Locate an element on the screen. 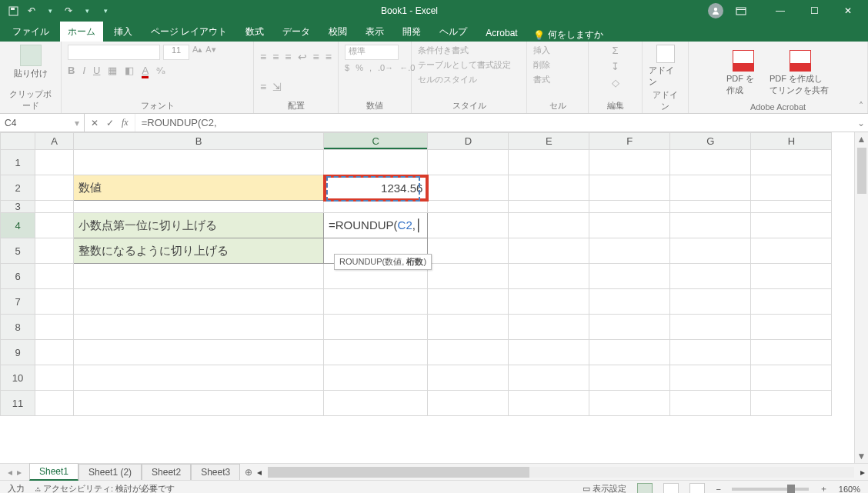  align-left-icon: ≡ is located at coordinates (316, 57).